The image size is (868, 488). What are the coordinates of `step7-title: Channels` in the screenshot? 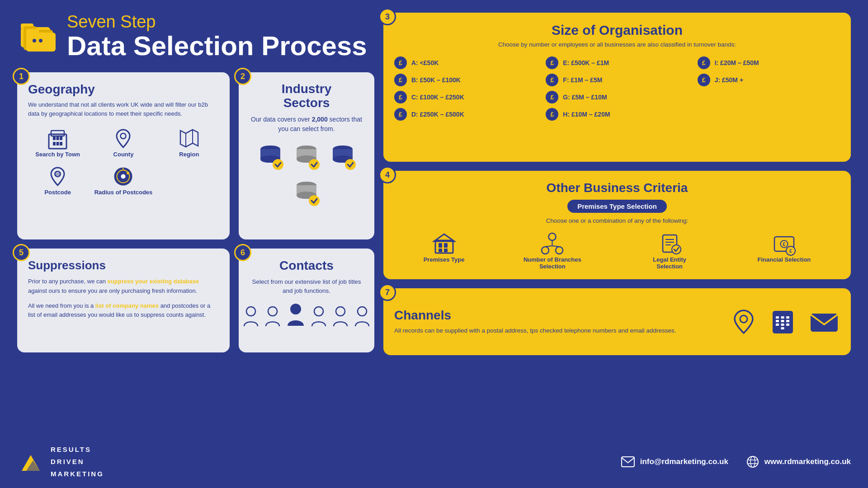 It's located at (535, 315).